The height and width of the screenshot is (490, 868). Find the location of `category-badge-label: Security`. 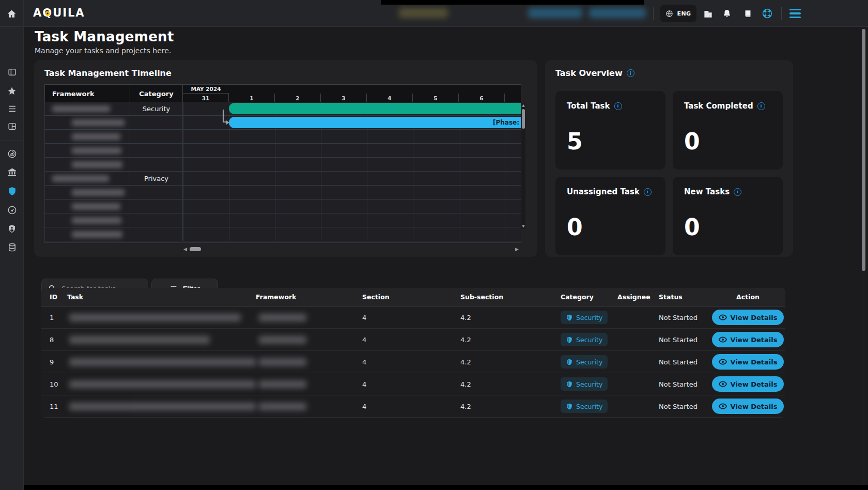

category-badge-label: Security is located at coordinates (589, 385).